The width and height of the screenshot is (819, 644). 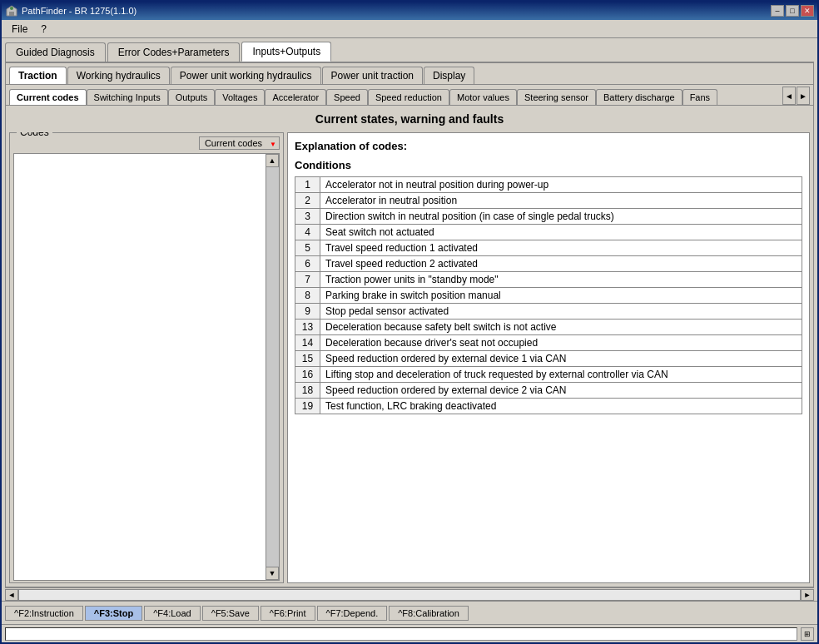 I want to click on sub-tab-speed: Speed, so click(x=347, y=97).